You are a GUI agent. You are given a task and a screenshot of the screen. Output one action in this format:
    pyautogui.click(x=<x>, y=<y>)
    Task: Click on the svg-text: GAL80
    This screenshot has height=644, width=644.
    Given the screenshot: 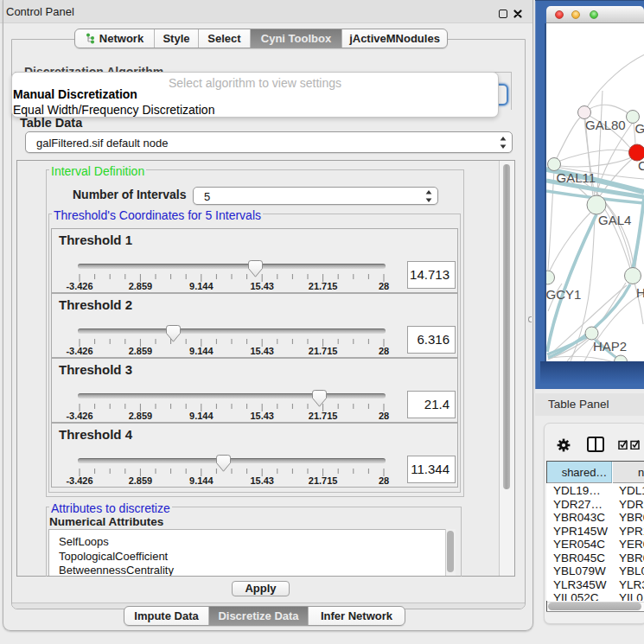 What is the action you would take?
    pyautogui.click(x=605, y=124)
    